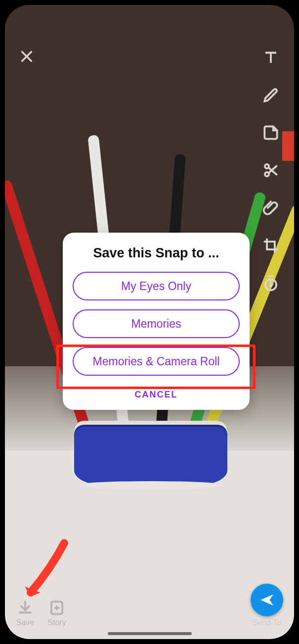 This screenshot has height=644, width=299. Describe the element at coordinates (156, 361) in the screenshot. I see `option-memories-camera-roll: Memories & Camera Roll` at that location.